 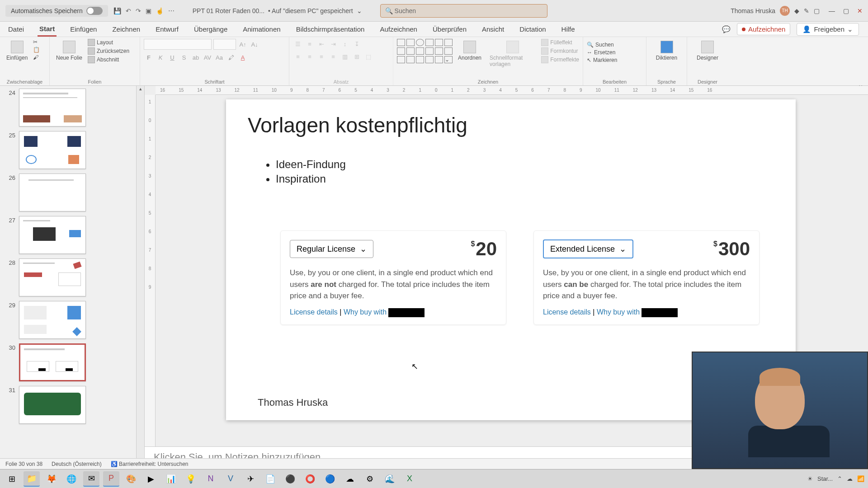 I want to click on firefox-icon: 🦊, so click(x=52, y=479).